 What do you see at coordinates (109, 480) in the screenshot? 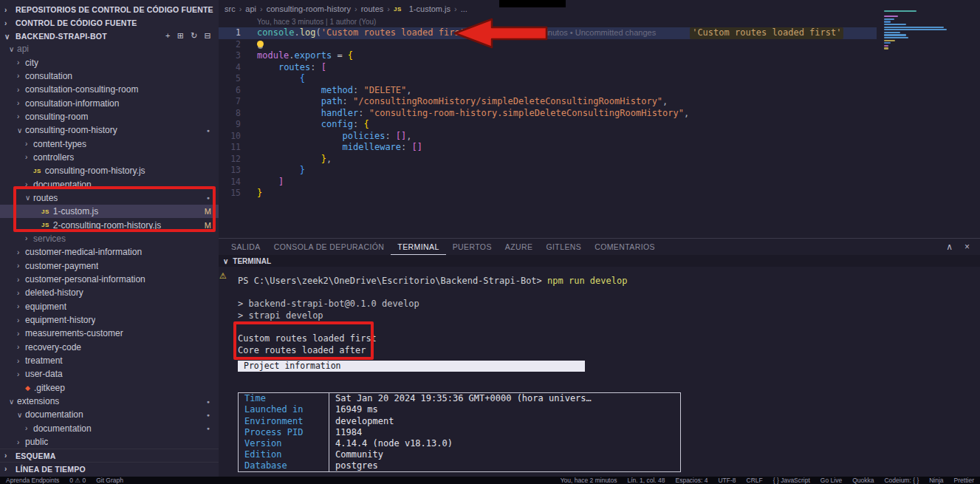
I see `status-item: Git Graph` at bounding box center [109, 480].